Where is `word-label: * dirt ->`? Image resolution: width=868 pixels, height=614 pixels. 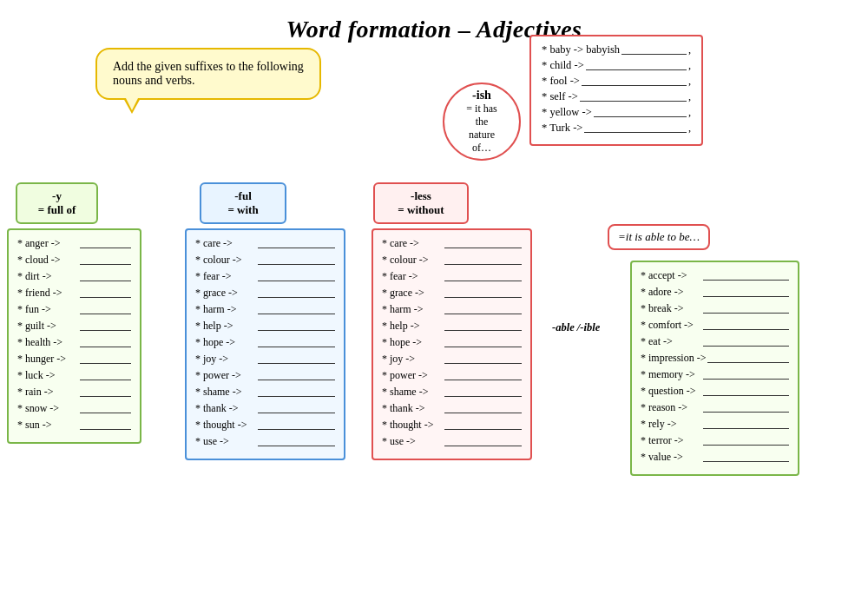
word-label: * dirt -> is located at coordinates (48, 276).